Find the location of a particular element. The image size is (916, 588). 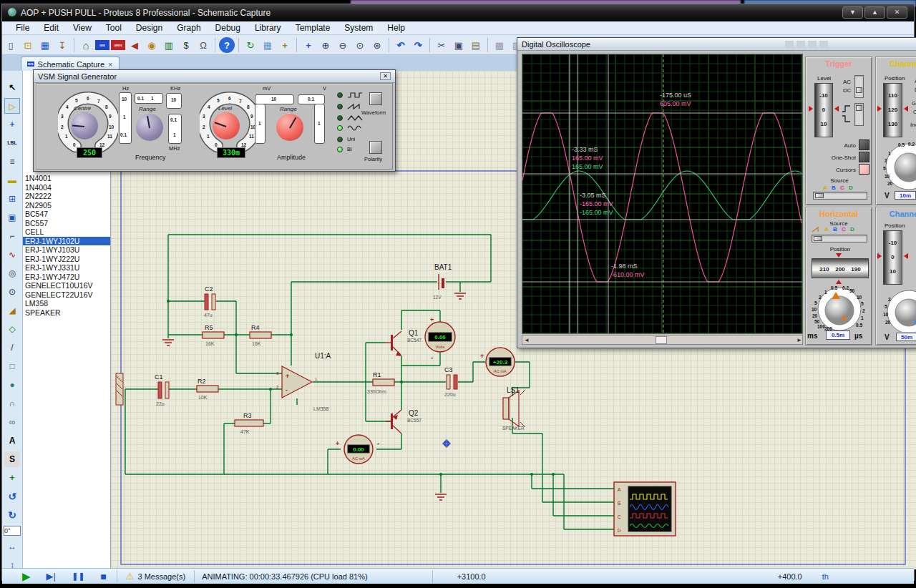

home-icon: ⌂ is located at coordinates (86, 45).